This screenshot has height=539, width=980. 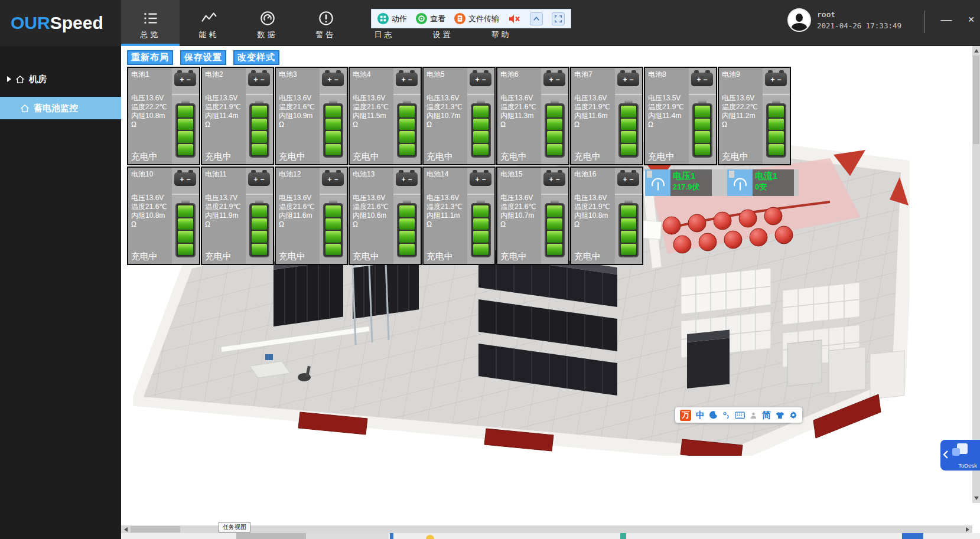 What do you see at coordinates (946, 19) in the screenshot?
I see `minimize-button: —` at bounding box center [946, 19].